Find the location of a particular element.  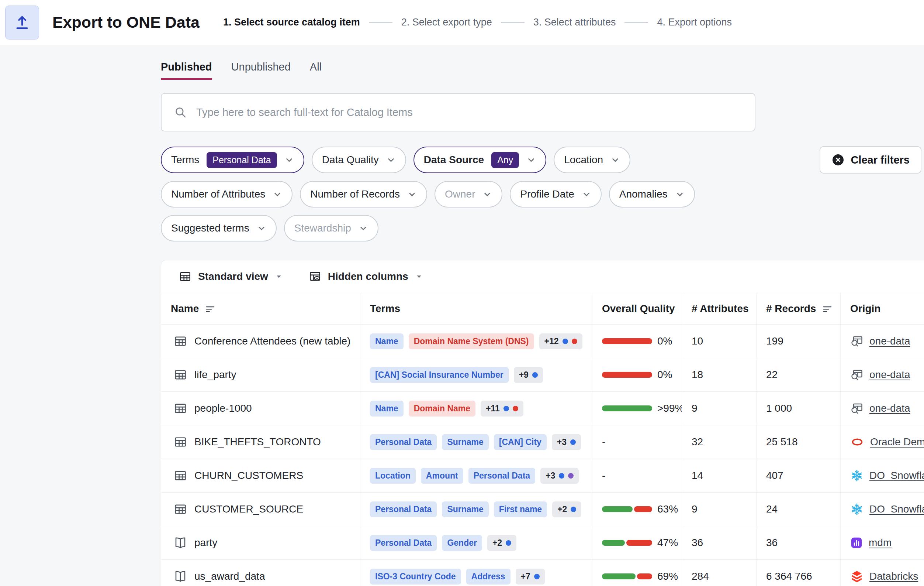

quality-cell: 47% is located at coordinates (637, 543).